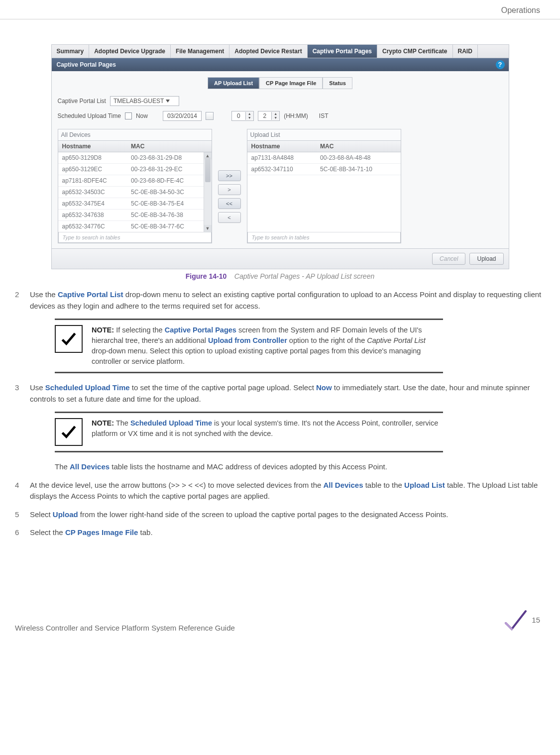 Image resolution: width=560 pixels, height=755 pixels. Describe the element at coordinates (280, 52) in the screenshot. I see `screenshot-top-tabs: Summary Adopted Device Upgrade File Mana…` at that location.